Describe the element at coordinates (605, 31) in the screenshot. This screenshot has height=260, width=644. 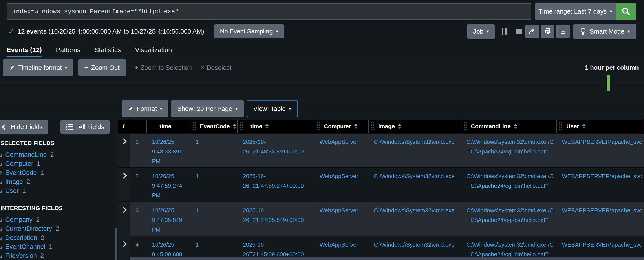
I see `search-mode-dropdown: Smart Mode ▾` at that location.